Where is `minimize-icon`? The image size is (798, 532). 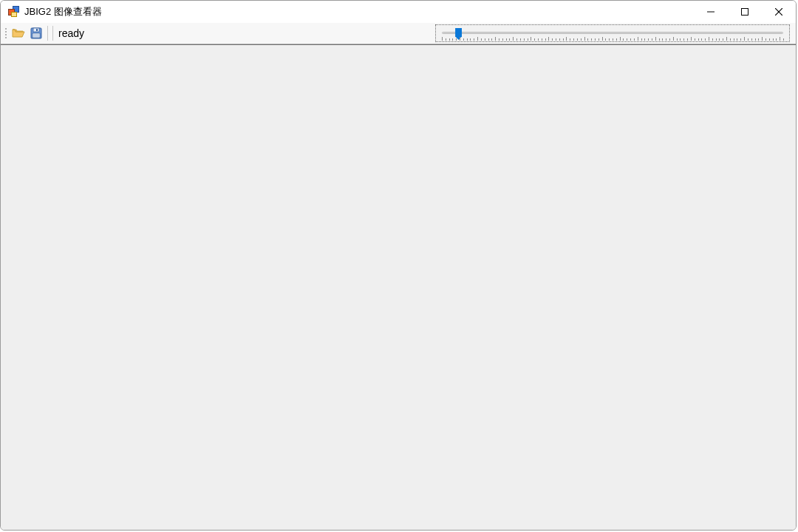
minimize-icon is located at coordinates (711, 12).